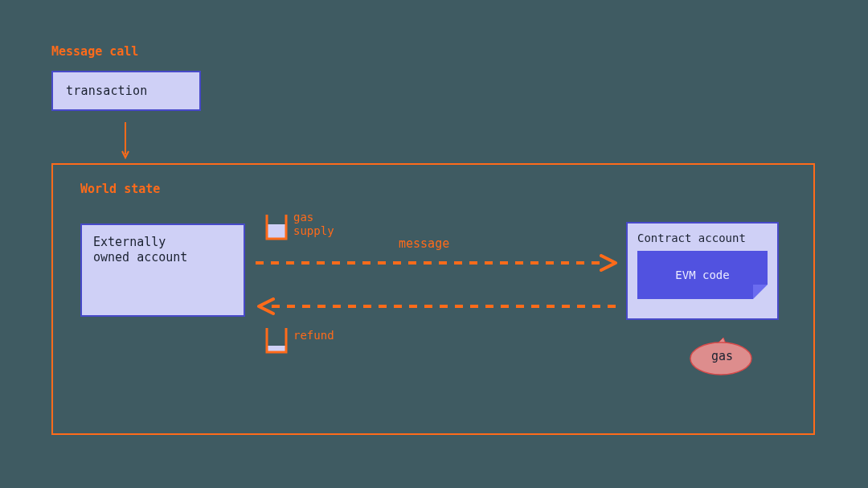 The height and width of the screenshot is (488, 868). What do you see at coordinates (276, 340) in the screenshot?
I see `bucket-refund-icon` at bounding box center [276, 340].